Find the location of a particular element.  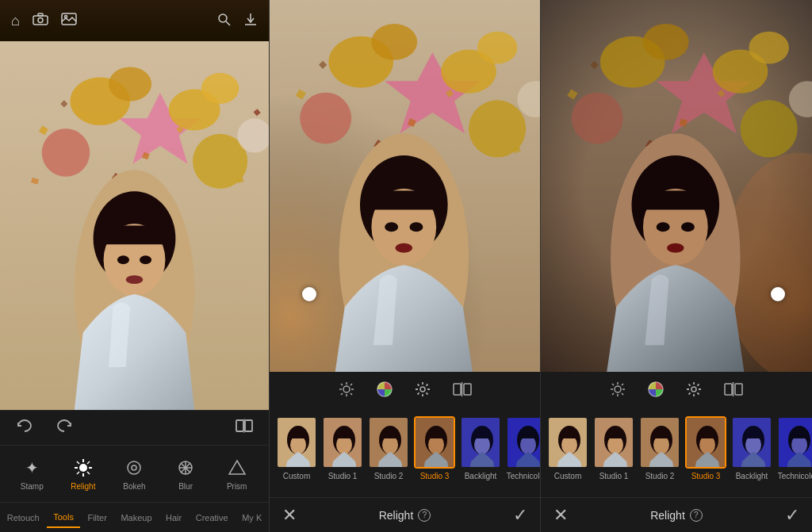

home-icon: ⌂ is located at coordinates (16, 21).